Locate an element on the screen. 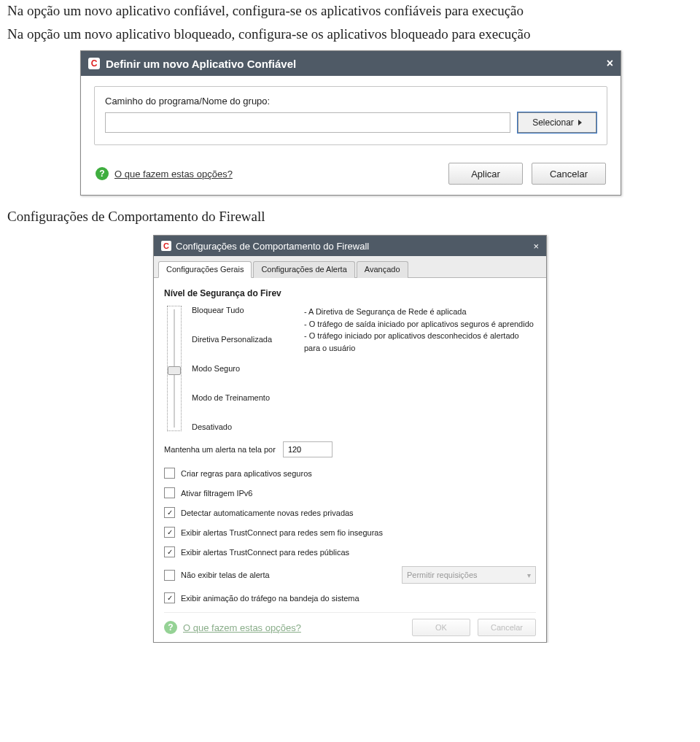 The image size is (700, 742). program-path-row: Selecionar is located at coordinates (351, 123).